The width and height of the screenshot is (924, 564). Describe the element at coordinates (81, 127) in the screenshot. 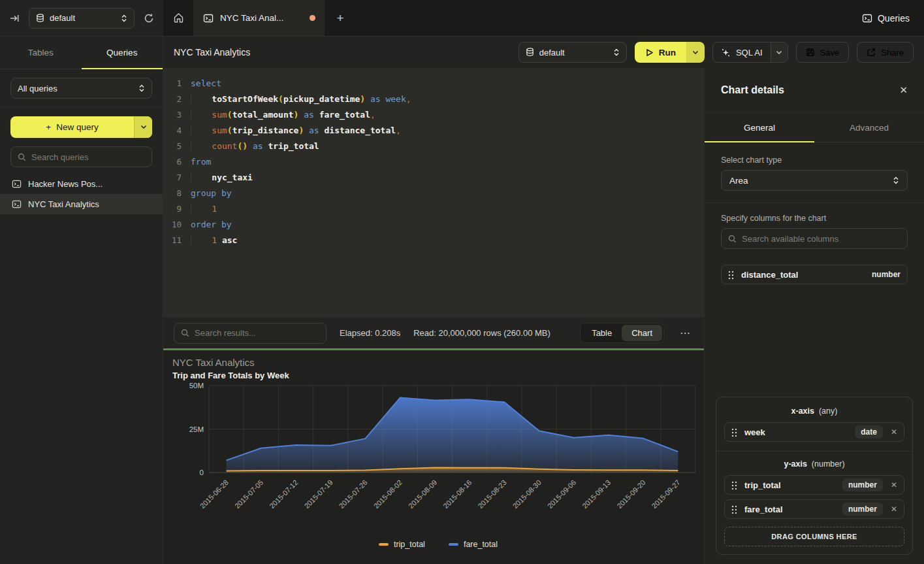

I see `new-query-button: + New query` at that location.